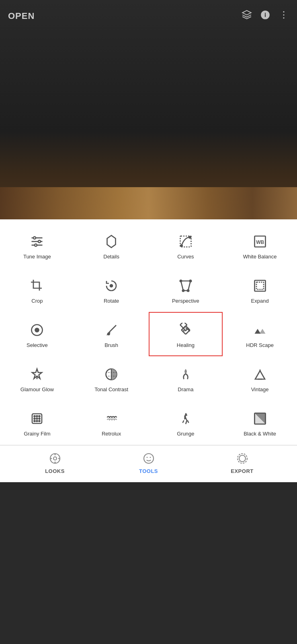 This screenshot has height=644, width=297. Describe the element at coordinates (112, 423) in the screenshot. I see `tool-retrolux: Retrolux` at that location.